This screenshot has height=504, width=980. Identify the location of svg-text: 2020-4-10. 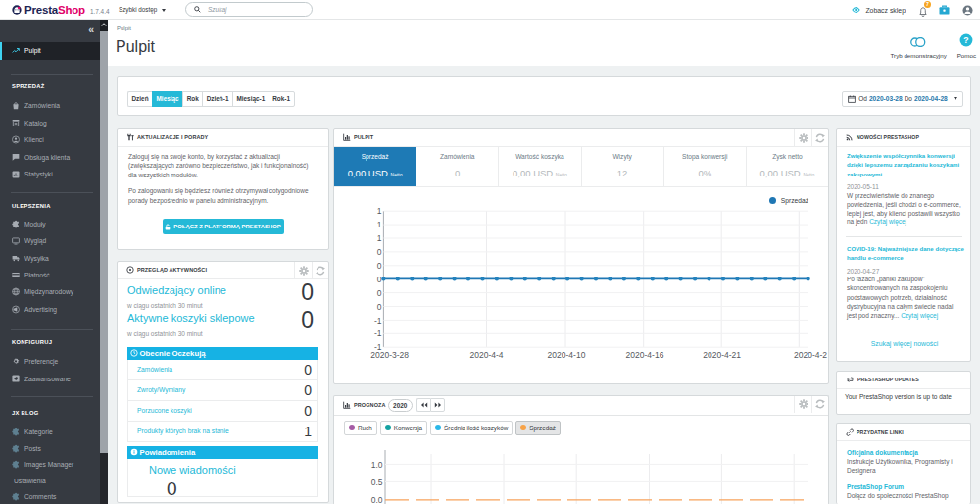
(566, 355).